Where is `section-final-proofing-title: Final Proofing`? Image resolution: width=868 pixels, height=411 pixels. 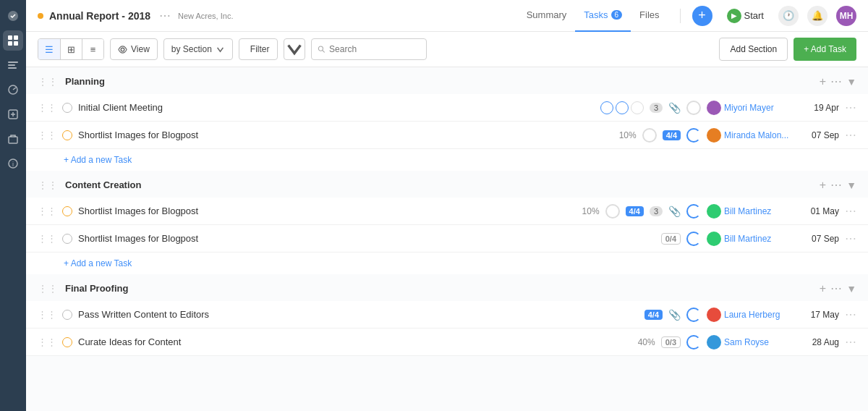 section-final-proofing-title: Final Proofing is located at coordinates (440, 288).